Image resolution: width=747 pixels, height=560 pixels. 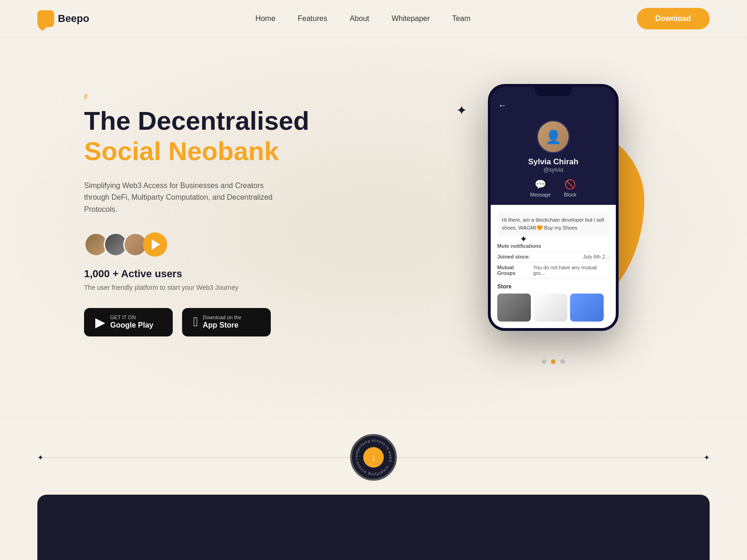 What do you see at coordinates (553, 287) in the screenshot?
I see `store-section-title: Store` at bounding box center [553, 287].